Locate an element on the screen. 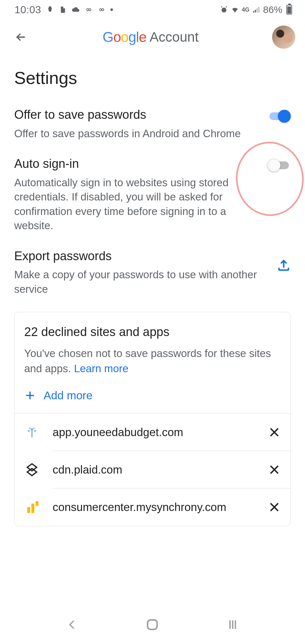 The image size is (305, 644). nav-recents-button is located at coordinates (233, 625).